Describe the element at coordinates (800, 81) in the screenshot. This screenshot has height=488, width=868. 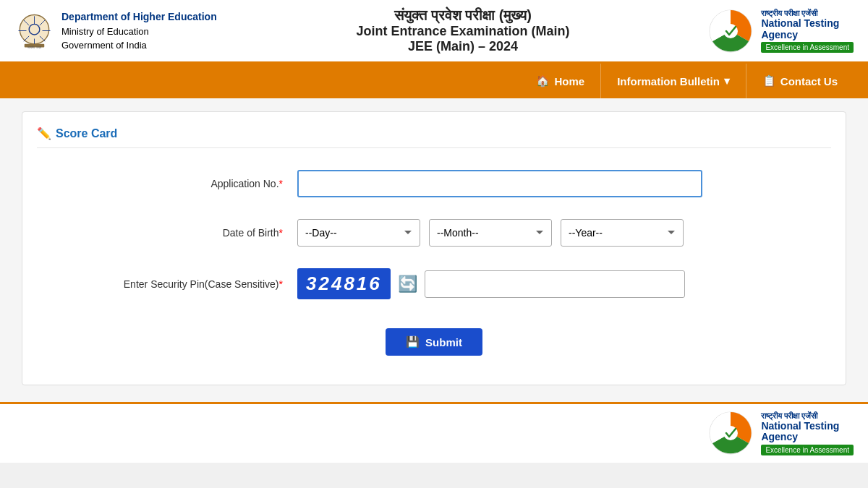
I see `contact-us-nav-item: 📋 Contact Us` at that location.